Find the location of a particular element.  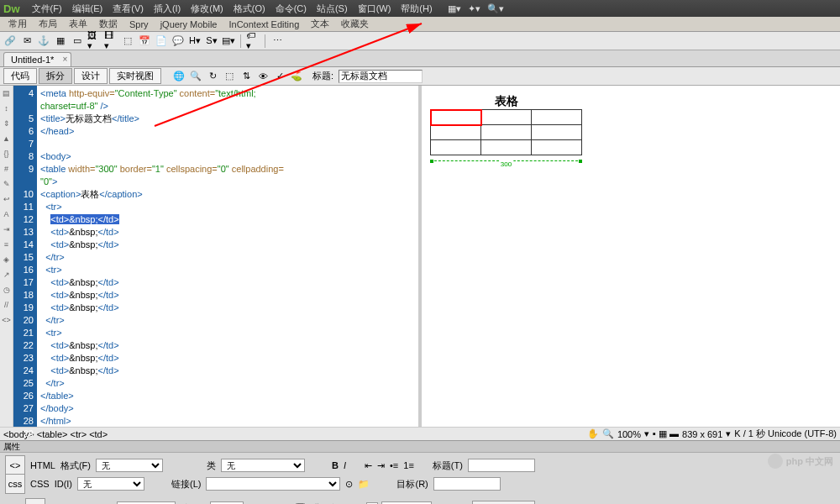

server-include-icon: 📄 is located at coordinates (161, 41).